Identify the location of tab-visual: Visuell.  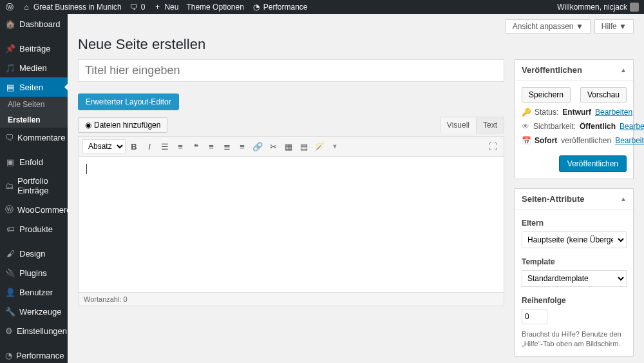
(459, 125).